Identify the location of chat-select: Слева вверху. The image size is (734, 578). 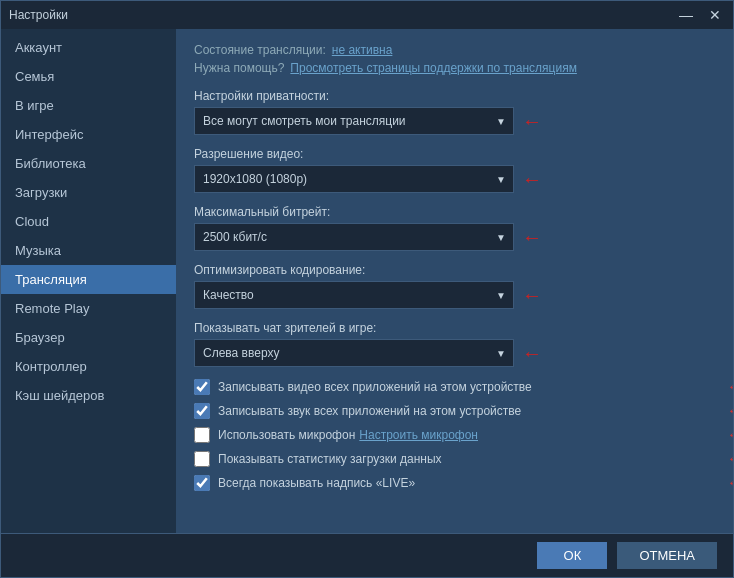
(354, 353).